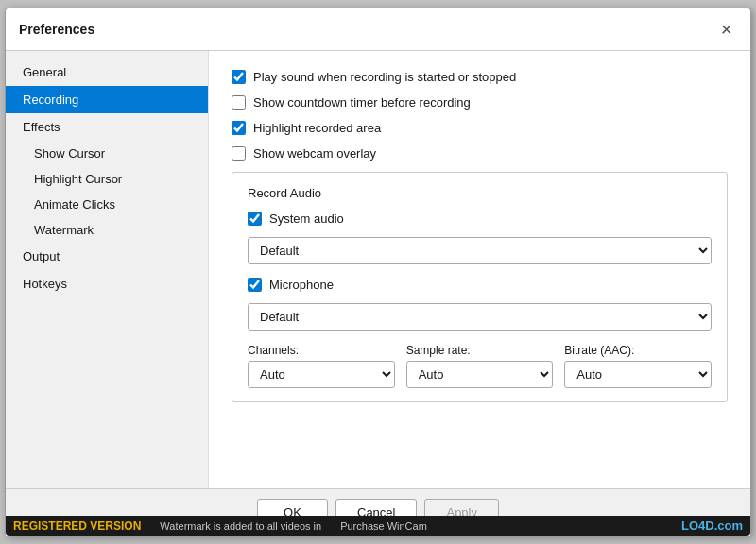  I want to click on bitrate-field: Bitrate (AAC): Auto, so click(638, 366).